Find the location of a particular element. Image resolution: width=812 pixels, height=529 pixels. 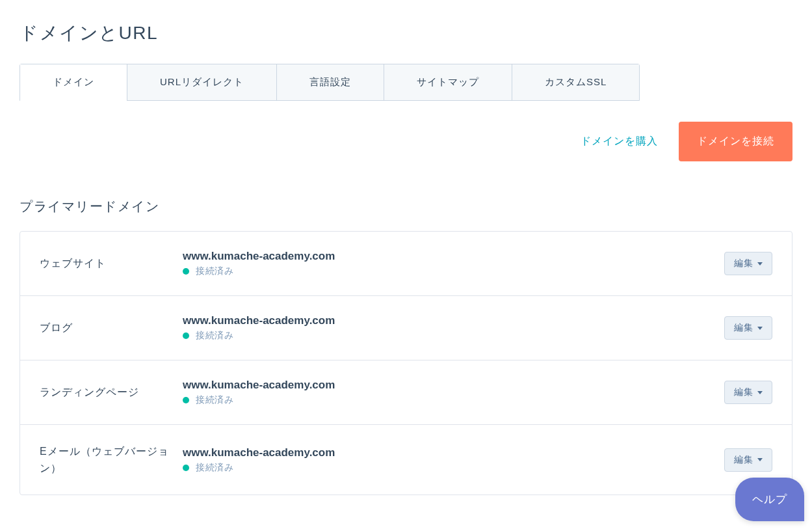

domain-row-email-web-version: Eメール（ウェブバージョン） www.kumache-academy.com 接… is located at coordinates (406, 459).